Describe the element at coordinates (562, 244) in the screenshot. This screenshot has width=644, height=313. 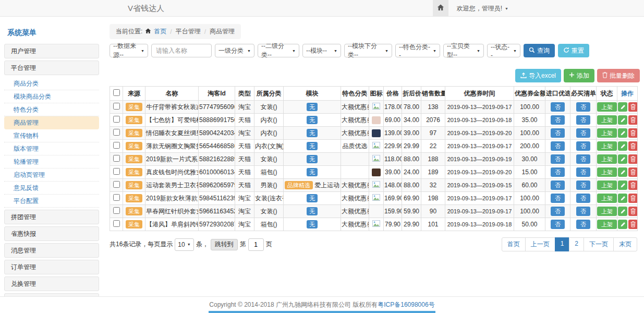
I see `page-button: 1` at that location.